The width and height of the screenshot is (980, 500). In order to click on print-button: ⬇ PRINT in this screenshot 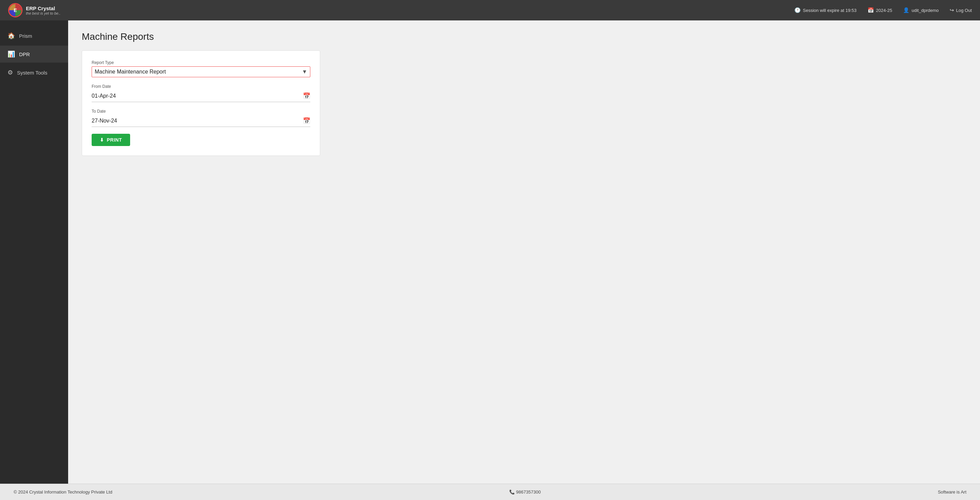, I will do `click(111, 140)`.